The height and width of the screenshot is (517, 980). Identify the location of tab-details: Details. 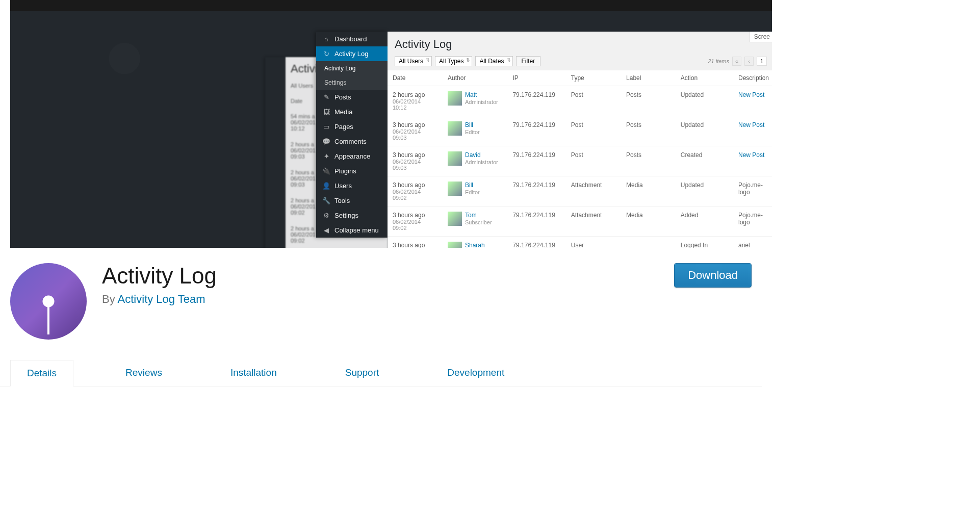
(42, 373).